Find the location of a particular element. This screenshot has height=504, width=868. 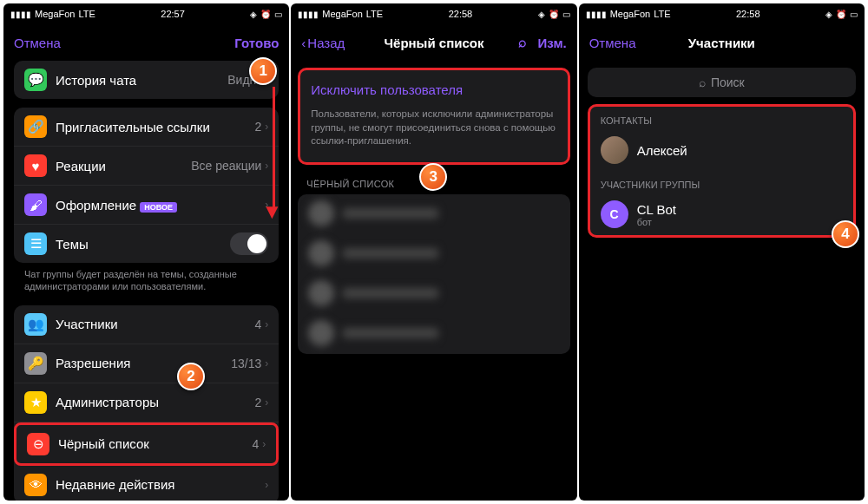

chevron-left-icon: ‹ is located at coordinates (304, 43).